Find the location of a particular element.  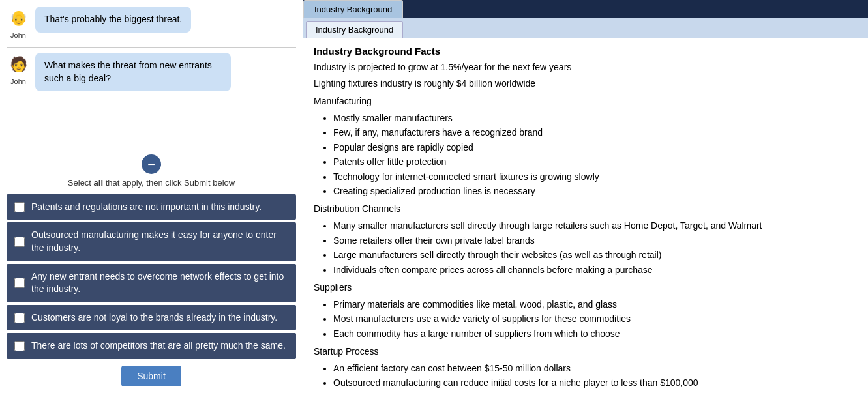

section-manufacturing-title: Manufacturing is located at coordinates (586, 102).